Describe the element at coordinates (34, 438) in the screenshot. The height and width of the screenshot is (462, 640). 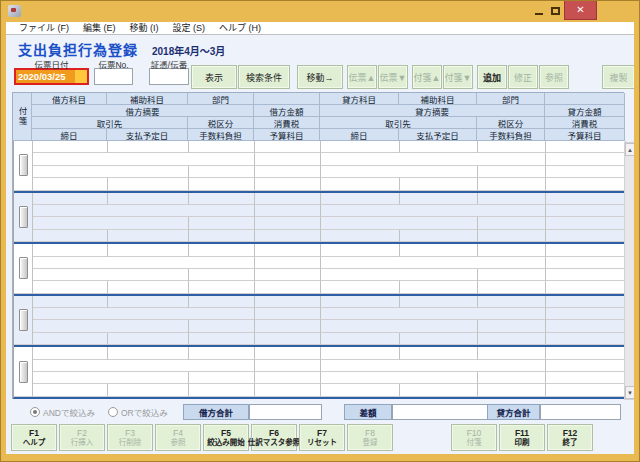
I see `fkey-F1: F1ヘルプ` at that location.